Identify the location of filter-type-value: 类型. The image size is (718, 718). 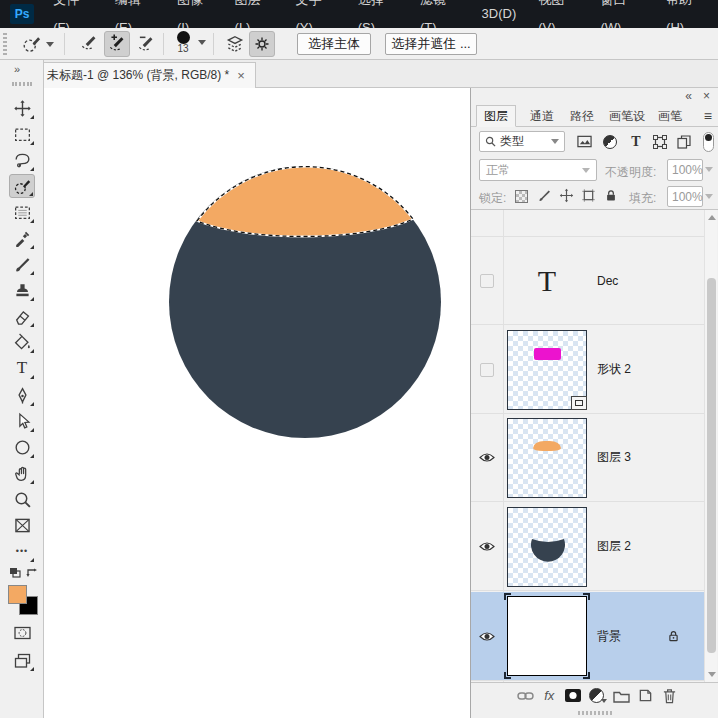
(512, 142).